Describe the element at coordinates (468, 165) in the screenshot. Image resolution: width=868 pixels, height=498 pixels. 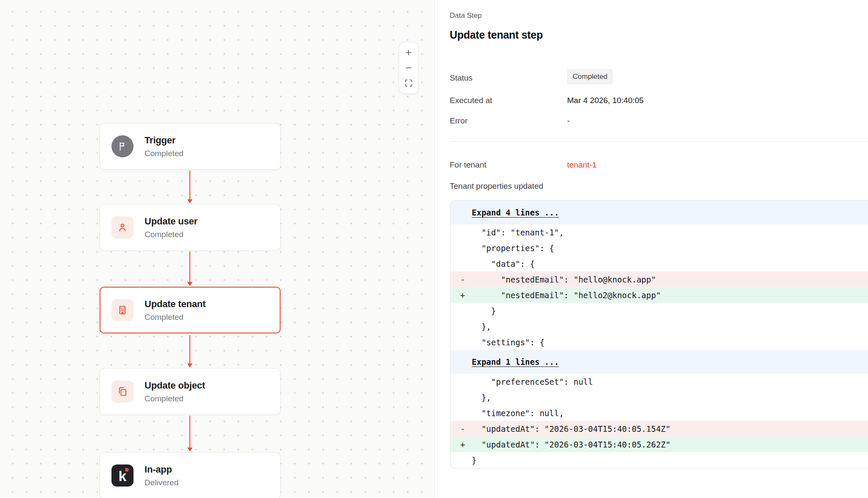
I see `for-tenant-label: For tenant` at that location.